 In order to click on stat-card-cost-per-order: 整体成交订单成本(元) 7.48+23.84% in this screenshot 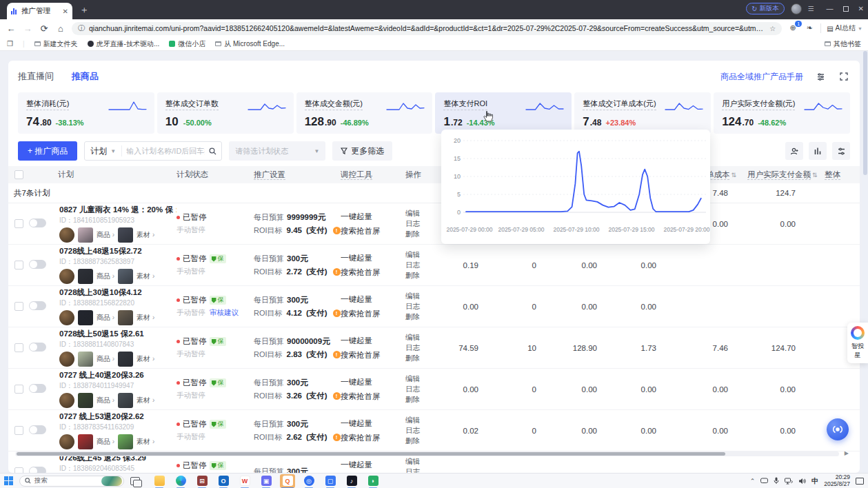, I will do `click(643, 113)`.